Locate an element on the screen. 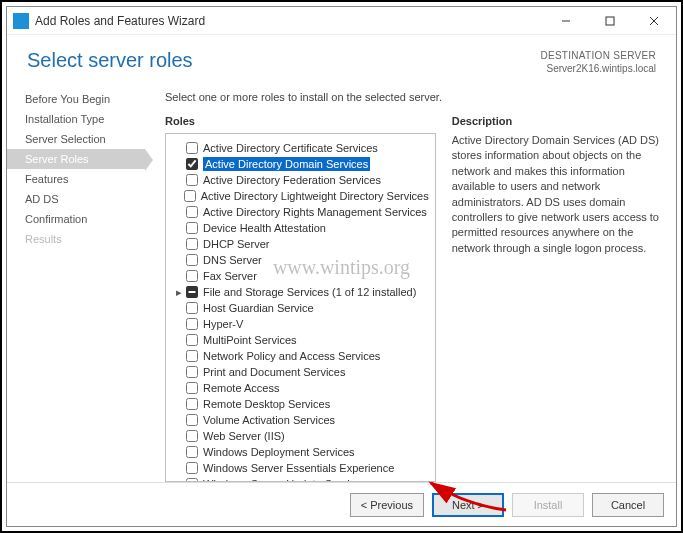 The image size is (683, 533). role-item: Remote Desktop Services is located at coordinates (300, 404).